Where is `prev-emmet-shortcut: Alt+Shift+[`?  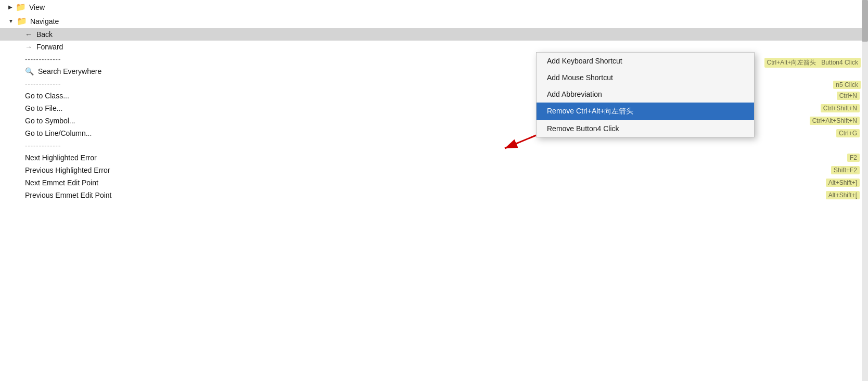 prev-emmet-shortcut: Alt+Shift+[ is located at coordinates (843, 195).